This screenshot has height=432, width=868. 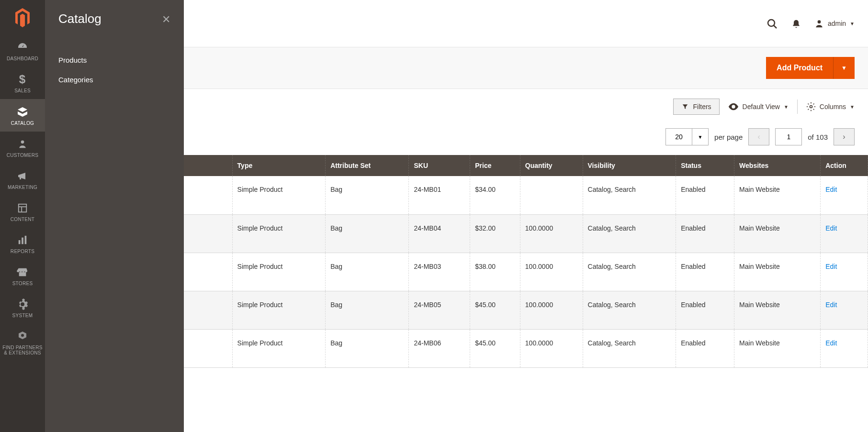 I want to click on user-name: admin, so click(x=837, y=23).